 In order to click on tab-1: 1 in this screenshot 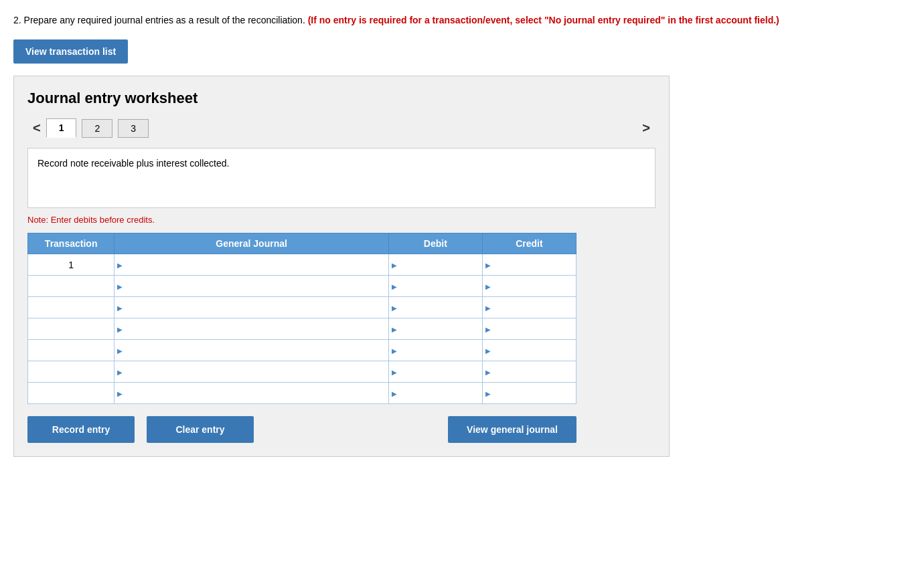, I will do `click(62, 128)`.